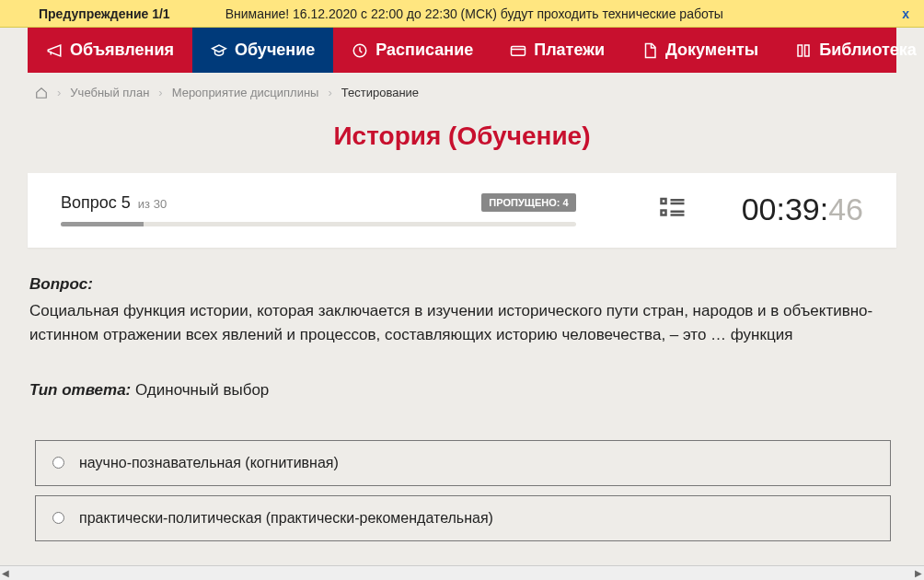 The height and width of the screenshot is (580, 924). Describe the element at coordinates (360, 51) in the screenshot. I see `clock-icon` at that location.